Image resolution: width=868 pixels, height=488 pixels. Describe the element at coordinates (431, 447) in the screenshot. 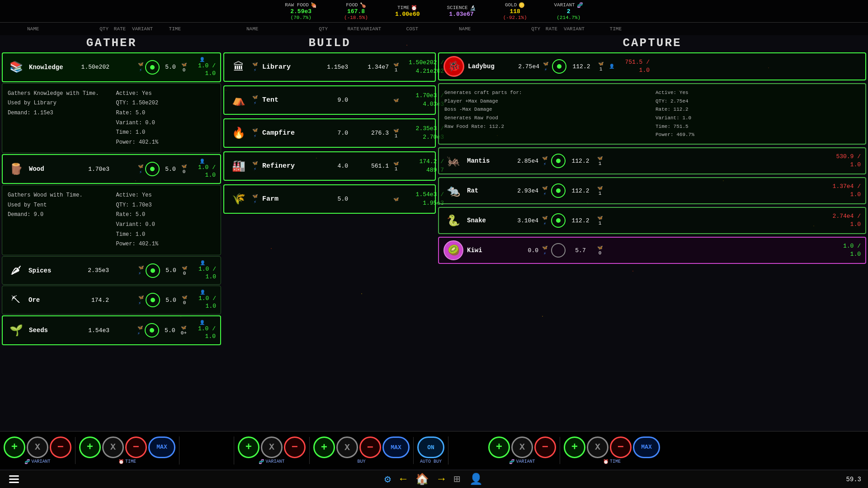

I see `build-autobuy-btn: ON` at that location.